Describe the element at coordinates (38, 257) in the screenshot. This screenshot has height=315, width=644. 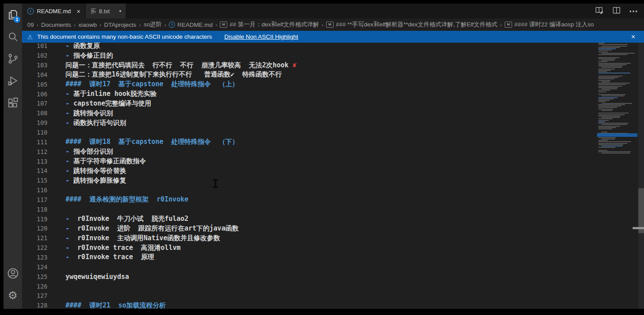
I see `line-number: 123` at that location.